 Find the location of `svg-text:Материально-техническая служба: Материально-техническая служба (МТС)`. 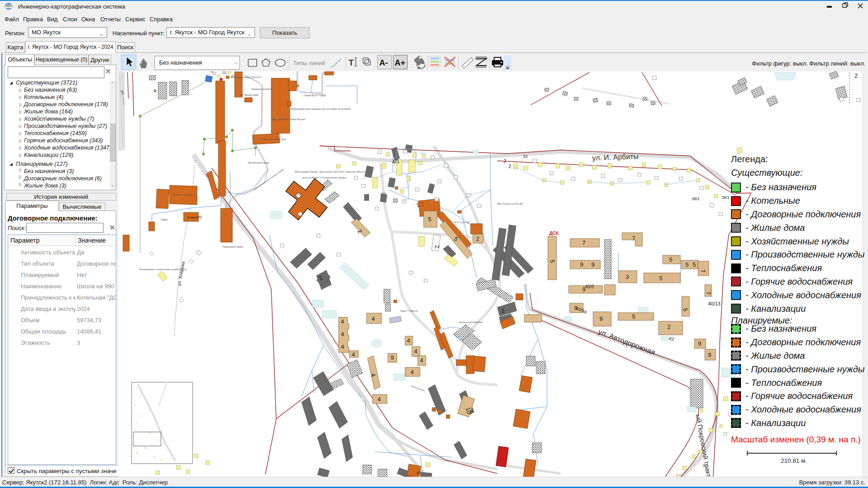

svg-text:Материально-техническая служба: Материально-техническая служба (МТС) is located at coordinates (163, 269).